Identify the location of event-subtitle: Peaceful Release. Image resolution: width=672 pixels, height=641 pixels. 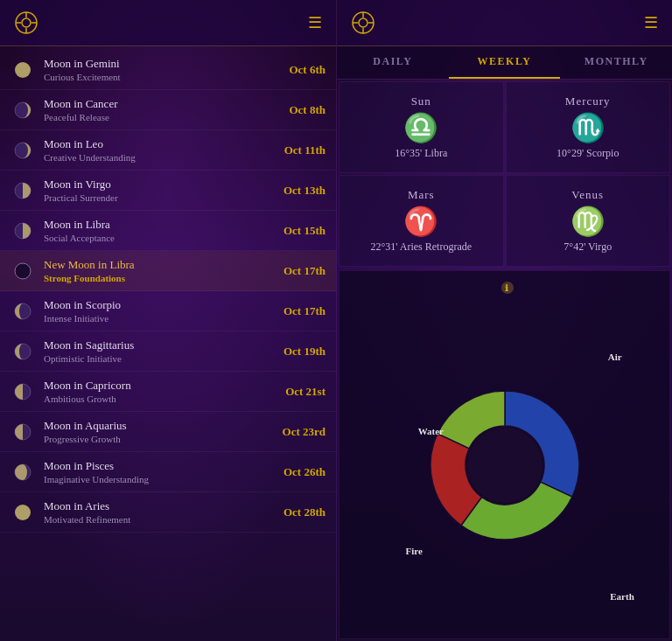
(162, 117).